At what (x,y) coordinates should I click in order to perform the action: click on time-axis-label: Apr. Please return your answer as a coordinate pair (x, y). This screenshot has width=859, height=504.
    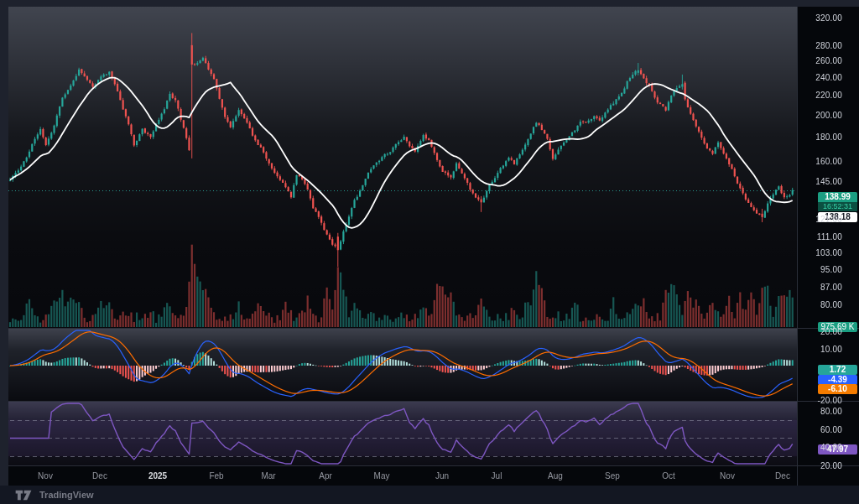
    Looking at the image, I should click on (325, 476).